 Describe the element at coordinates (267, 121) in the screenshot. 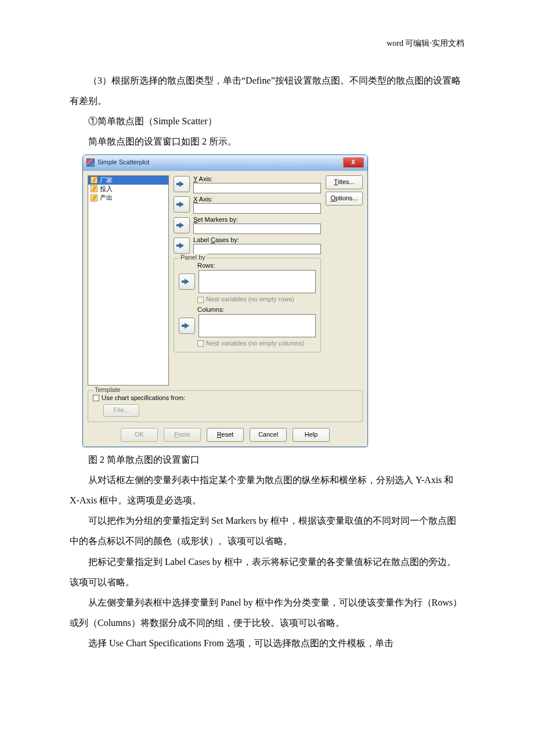

I see `body-paragraph-2: ①简单散点图（Simple Scatter）` at that location.